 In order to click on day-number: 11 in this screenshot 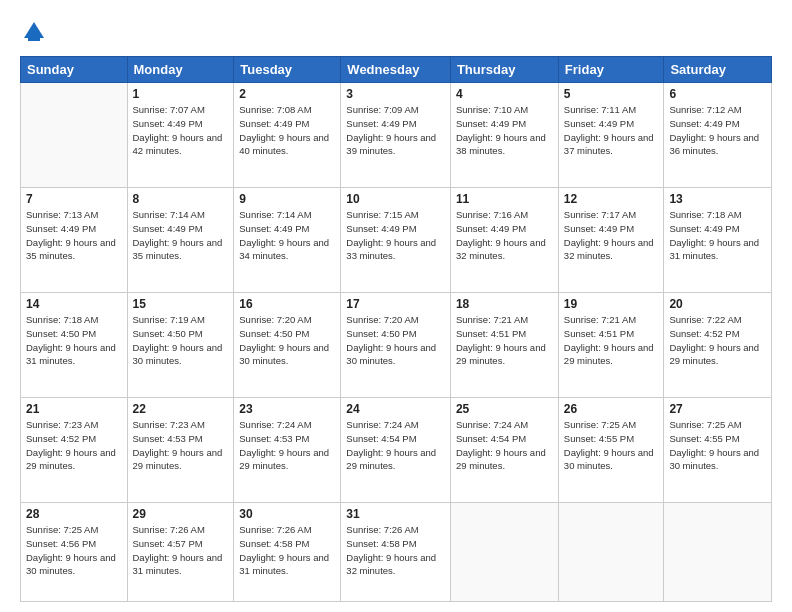, I will do `click(504, 199)`.